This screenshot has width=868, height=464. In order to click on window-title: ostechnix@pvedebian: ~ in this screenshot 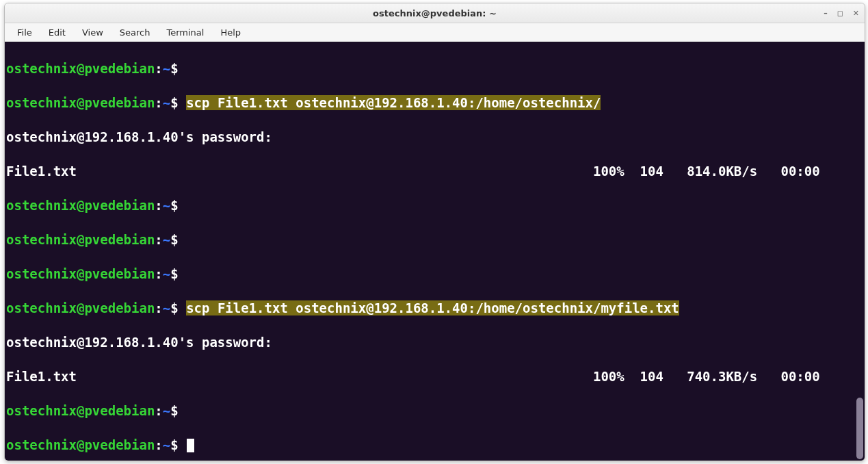, I will do `click(435, 14)`.